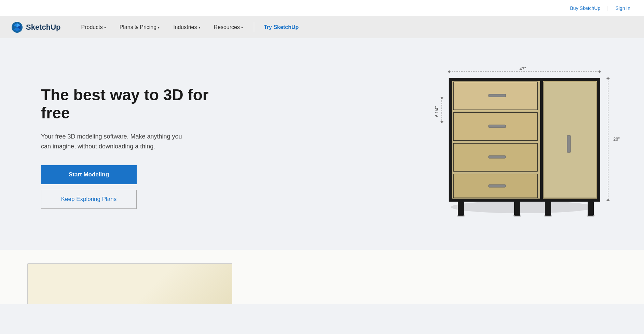  Describe the element at coordinates (523, 69) in the screenshot. I see `svg-text: 47"` at that location.